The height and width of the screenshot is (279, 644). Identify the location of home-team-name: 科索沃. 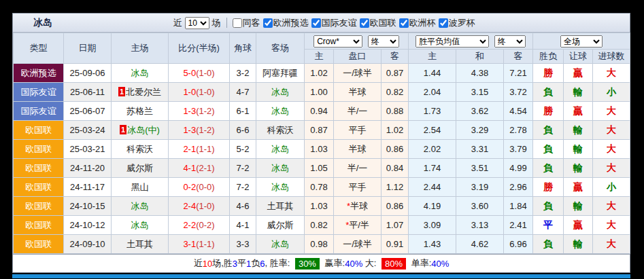
(140, 149).